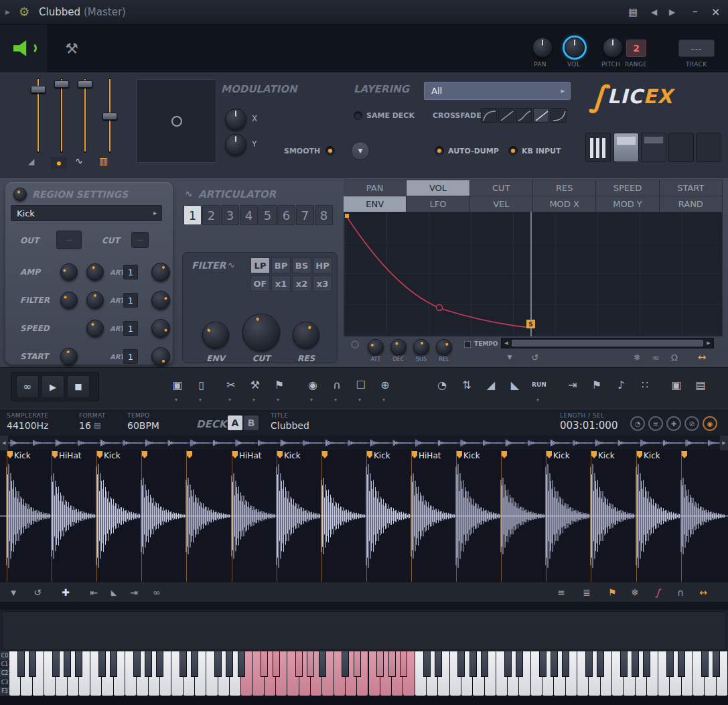 This screenshot has height=705, width=728. What do you see at coordinates (177, 121) in the screenshot?
I see `xy-pad-handle` at bounding box center [177, 121].